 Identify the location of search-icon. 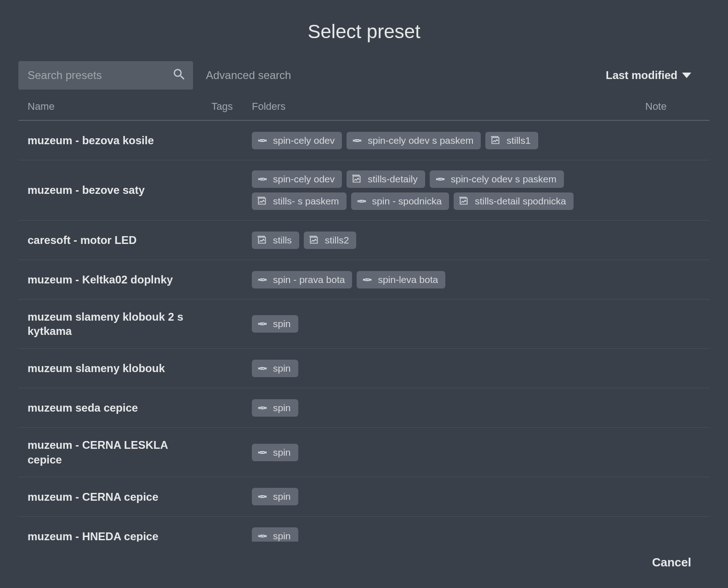
(179, 75).